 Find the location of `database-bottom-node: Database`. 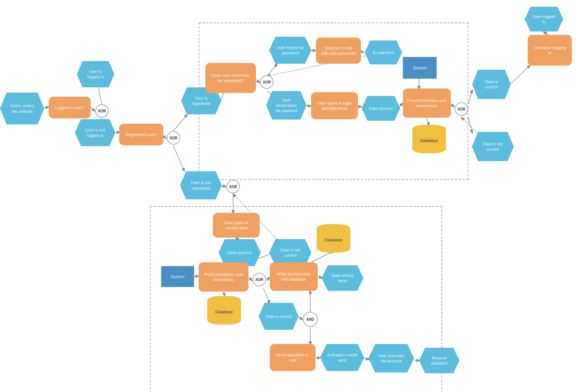

database-bottom-node: Database is located at coordinates (224, 310).